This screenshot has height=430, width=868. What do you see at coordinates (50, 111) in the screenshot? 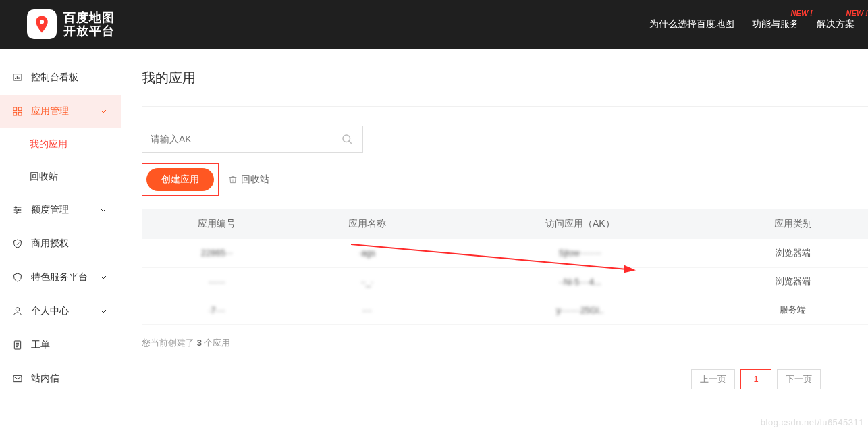
I see `sidebar-item-label: 应用管理` at bounding box center [50, 111].